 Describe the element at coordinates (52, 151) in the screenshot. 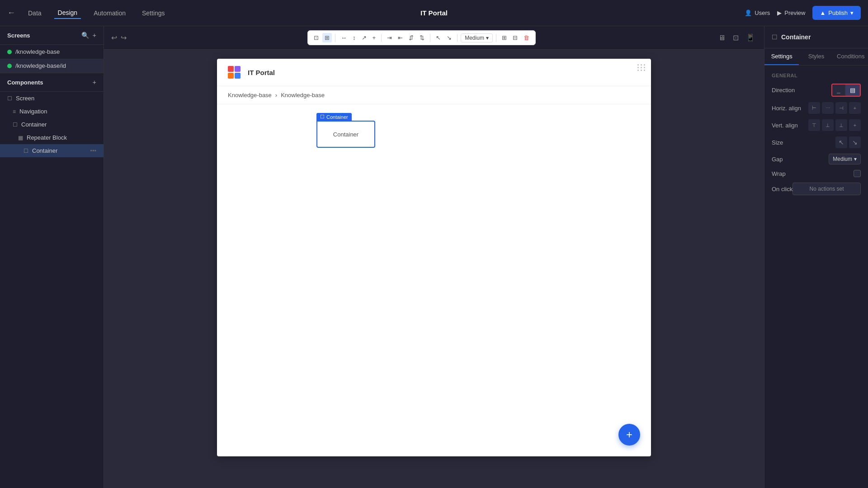

I see `component-container-inner: ☐ Container •••` at that location.